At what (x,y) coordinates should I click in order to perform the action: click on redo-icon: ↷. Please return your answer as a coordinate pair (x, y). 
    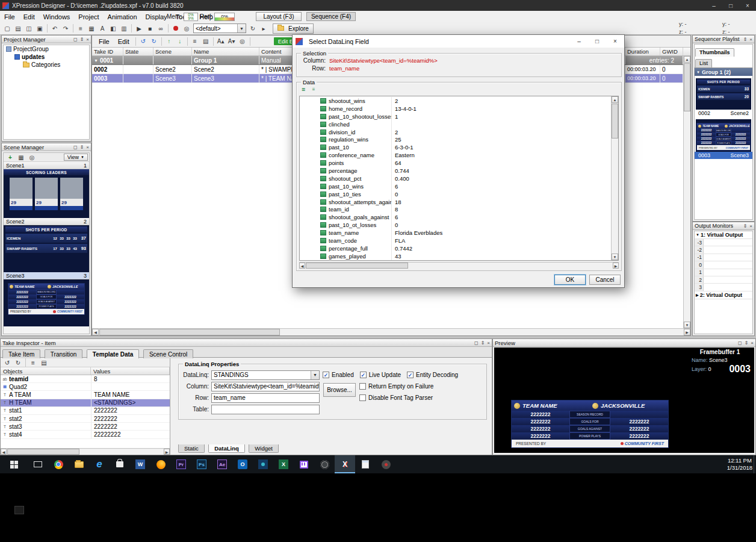
    Looking at the image, I should click on (66, 28).